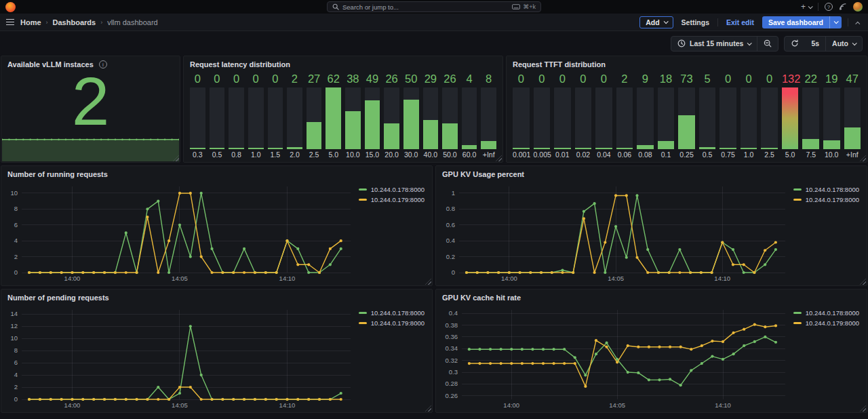 This screenshot has width=868, height=419. I want to click on search-wrap: Search or jump to... ⌘+k, so click(434, 7).